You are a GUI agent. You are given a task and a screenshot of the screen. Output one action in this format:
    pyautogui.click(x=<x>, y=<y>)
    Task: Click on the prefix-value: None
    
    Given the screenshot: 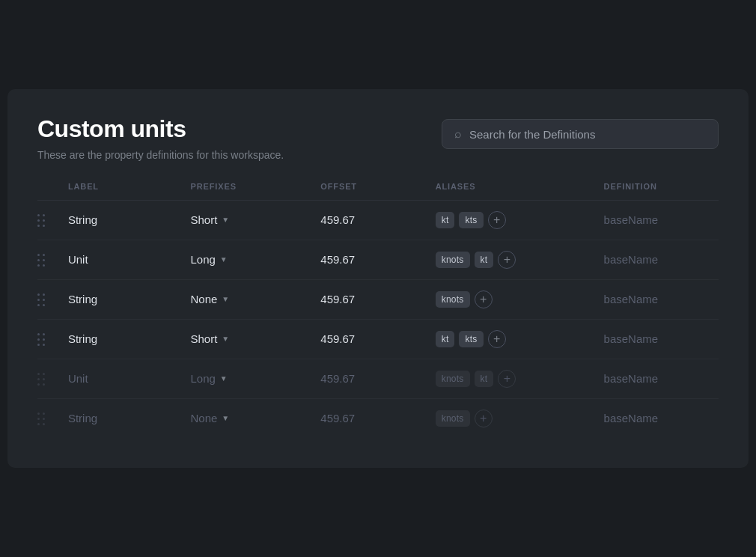 What is the action you would take?
    pyautogui.click(x=204, y=299)
    